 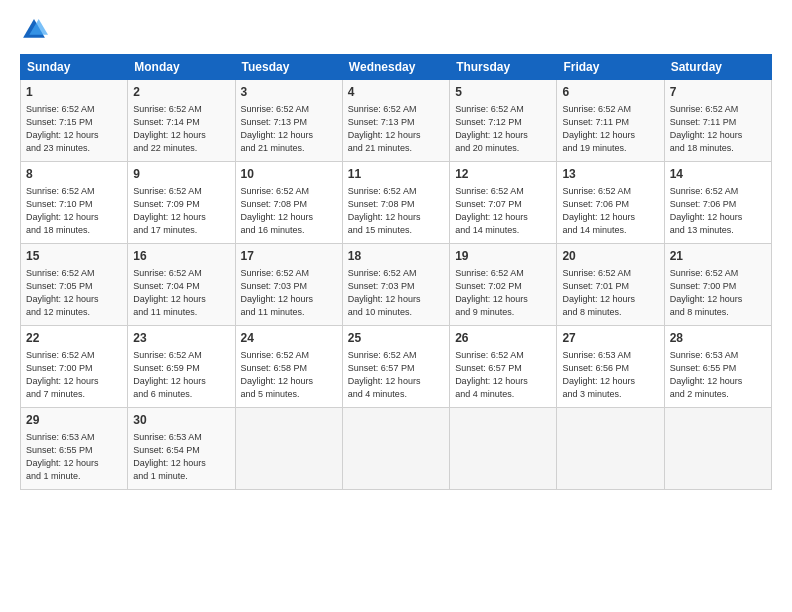 What do you see at coordinates (504, 203) in the screenshot?
I see `calendar-cell: 12Sunrise: 6:52 AM Sunset: 7:07 PM Dayli…` at bounding box center [504, 203].